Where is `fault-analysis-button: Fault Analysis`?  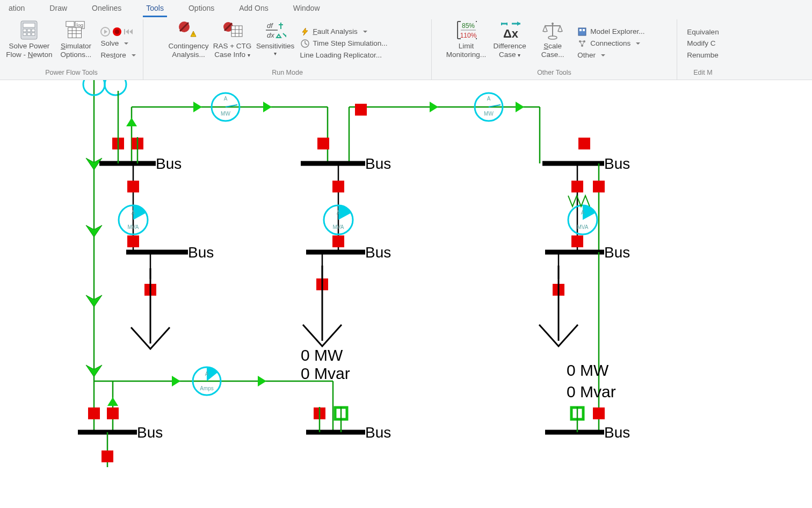
fault-analysis-button: Fault Analysis is located at coordinates (353, 32).